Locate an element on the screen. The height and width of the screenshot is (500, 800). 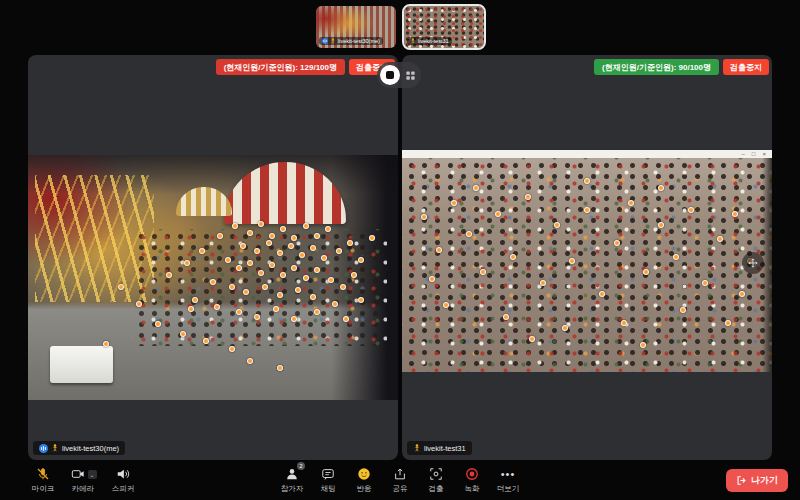
reactions-button: 반응 is located at coordinates (364, 480).